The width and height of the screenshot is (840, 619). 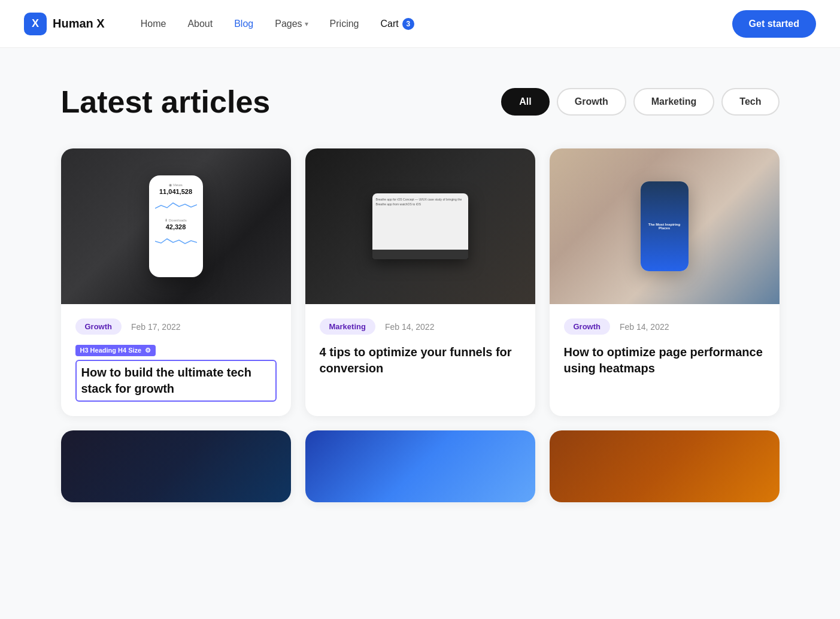 What do you see at coordinates (420, 327) in the screenshot?
I see `card-meta-2: Marketing Feb 14, 2022` at bounding box center [420, 327].